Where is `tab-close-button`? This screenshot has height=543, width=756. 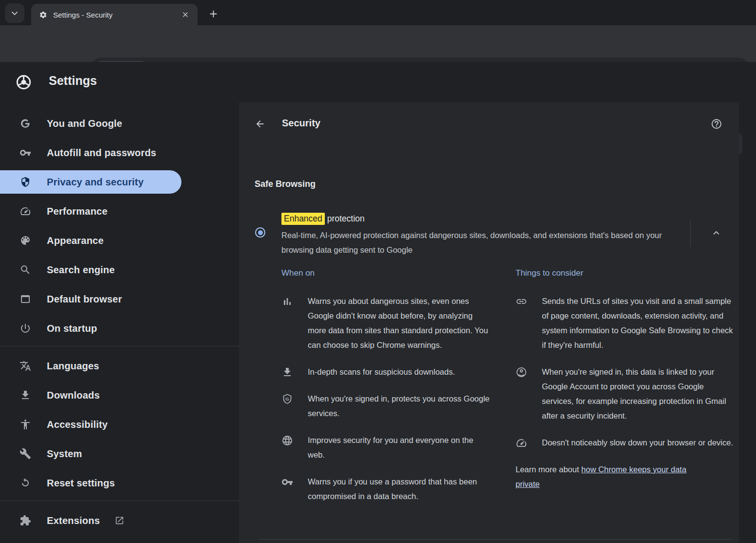
tab-close-button is located at coordinates (185, 15).